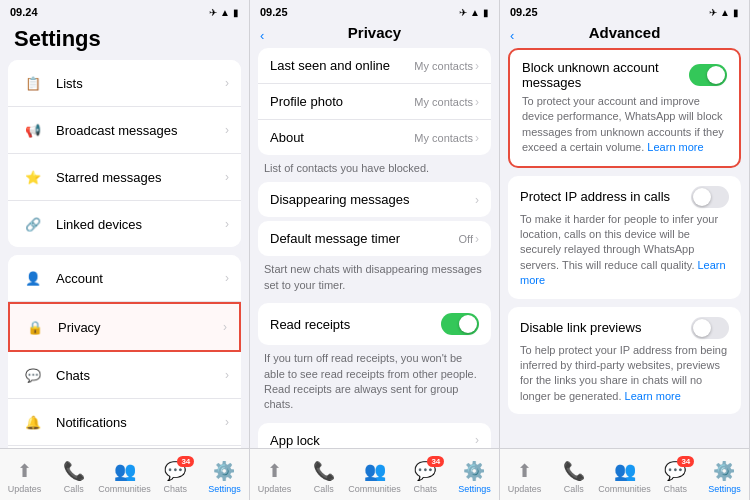 This screenshot has width=750, height=500. Describe the element at coordinates (574, 475) in the screenshot. I see `tab-calls-3: 📞 Calls` at that location.